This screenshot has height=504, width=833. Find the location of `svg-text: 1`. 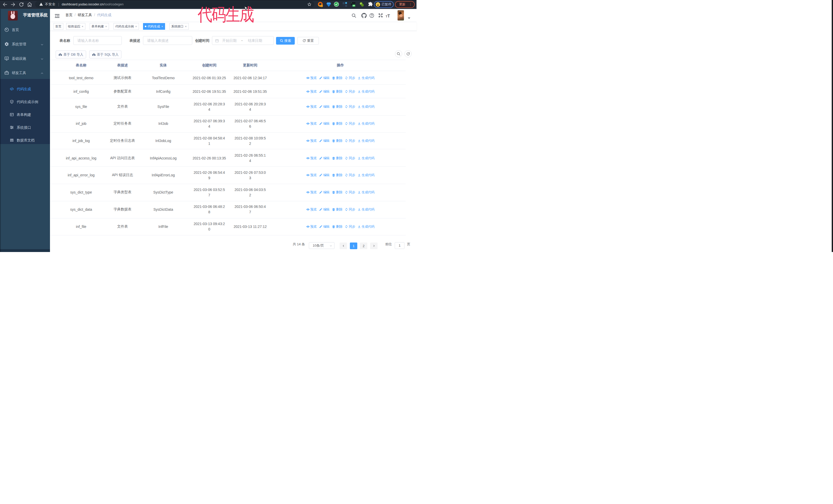

svg-text: 1 is located at coordinates (322, 6).